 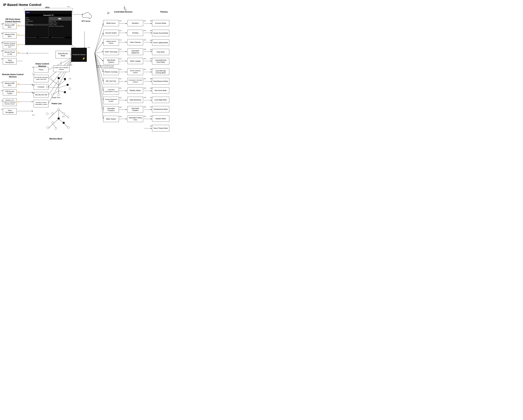 I want to click on iptv-server-label: IPTV Server, so click(x=86, y=21).